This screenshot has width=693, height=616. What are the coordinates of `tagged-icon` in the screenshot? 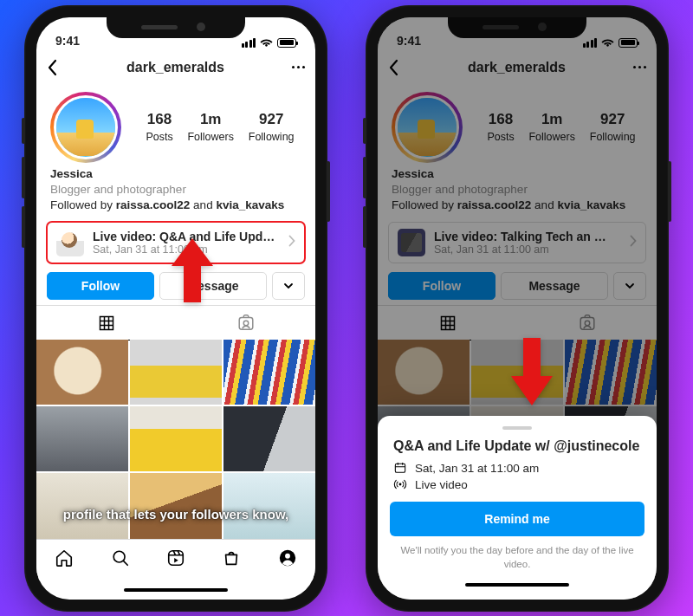 It's located at (246, 323).